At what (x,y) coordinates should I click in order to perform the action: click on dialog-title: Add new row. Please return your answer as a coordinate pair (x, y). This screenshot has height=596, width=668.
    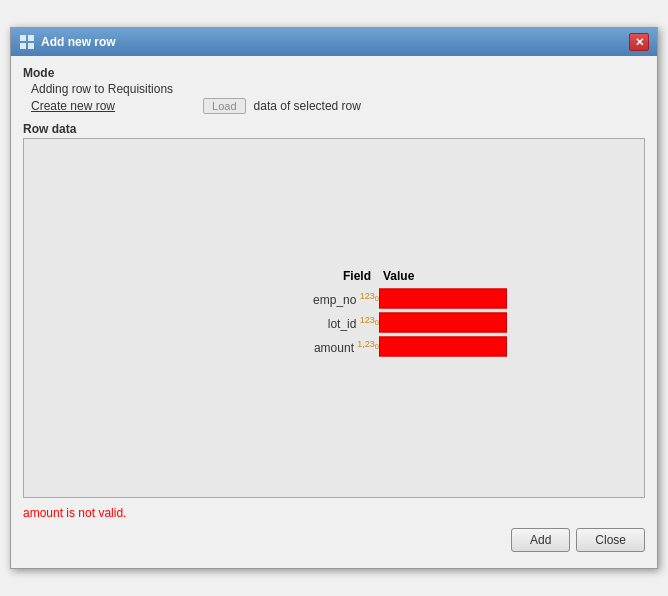
    Looking at the image, I should click on (78, 42).